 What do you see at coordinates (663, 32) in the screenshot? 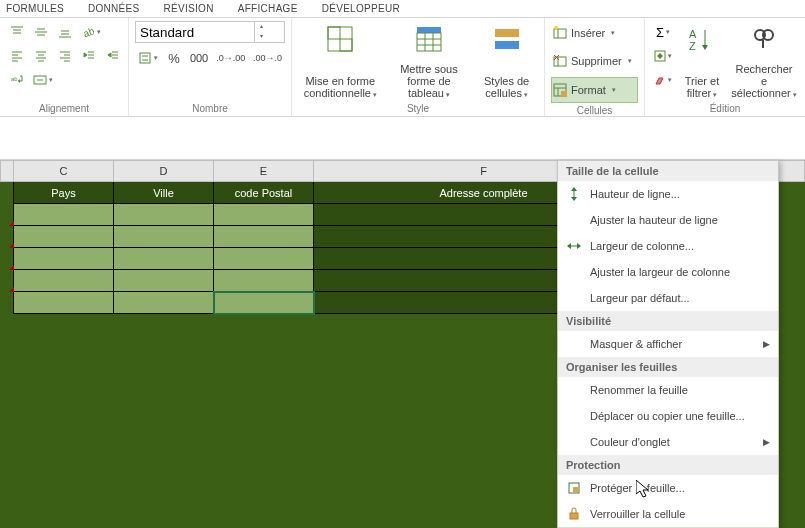
I see `autosum-icon: Σ▾` at bounding box center [663, 32].